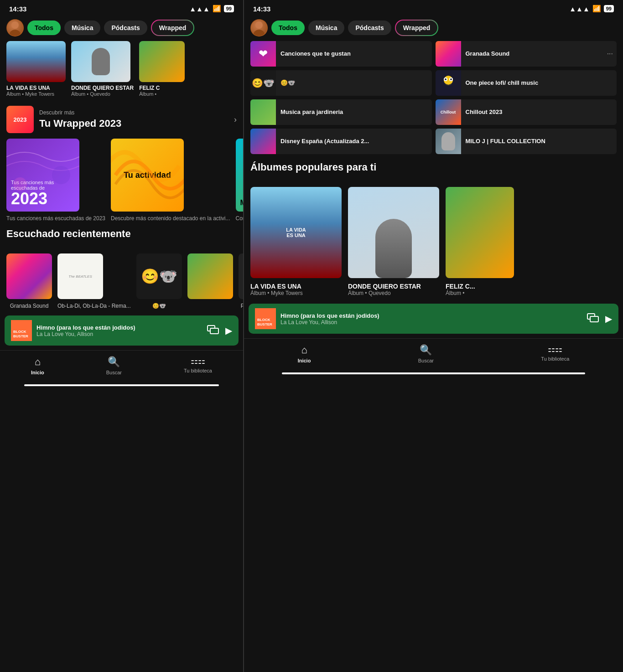 Image resolution: width=623 pixels, height=672 pixels. Describe the element at coordinates (36, 69) in the screenshot. I see `album-card-lavida-left: LA VIDA ES UNA Álbum • Myke Towers` at that location.